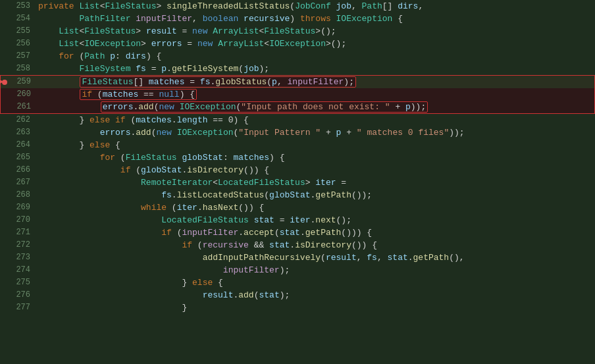 This screenshot has width=595, height=364. I want to click on line-number: 255, so click(23, 32).